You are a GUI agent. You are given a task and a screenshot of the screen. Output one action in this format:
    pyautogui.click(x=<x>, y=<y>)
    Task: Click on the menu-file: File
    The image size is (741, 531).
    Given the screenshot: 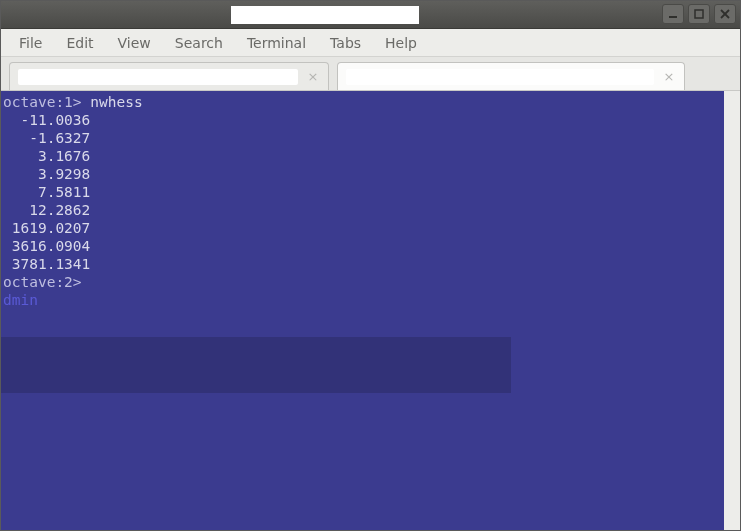 What is the action you would take?
    pyautogui.click(x=30, y=43)
    